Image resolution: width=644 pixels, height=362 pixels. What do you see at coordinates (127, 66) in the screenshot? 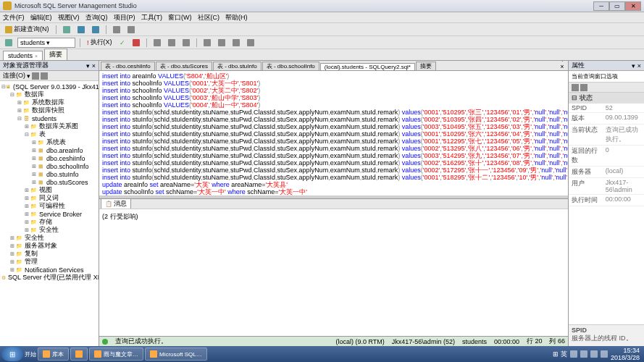
I see `document-tab: 表 - dbo.ceshiInfo` at bounding box center [127, 66].